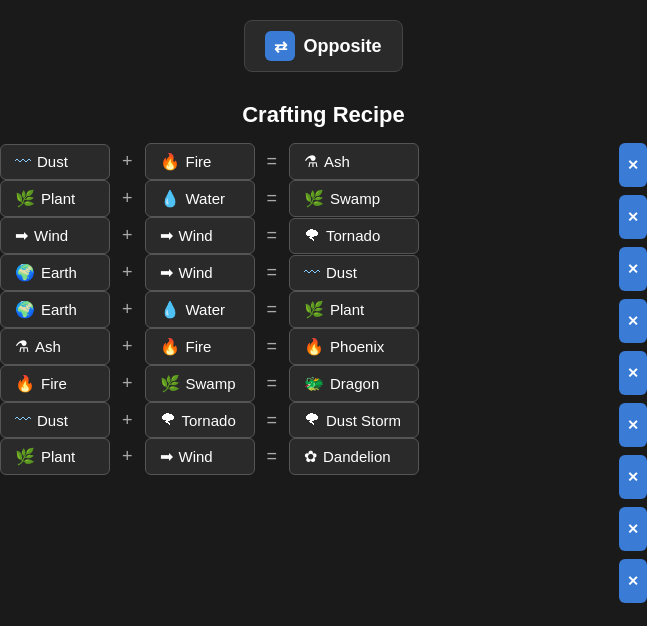 Image resolution: width=647 pixels, height=626 pixels. Describe the element at coordinates (55, 236) in the screenshot. I see `input1-btn: ➡ Wind` at that location.